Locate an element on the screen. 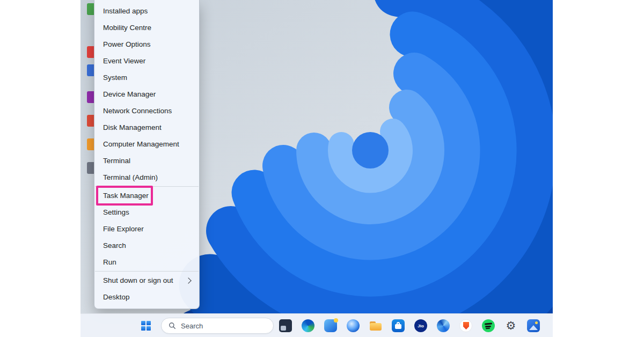  menu-item-label: Settings is located at coordinates (116, 213).